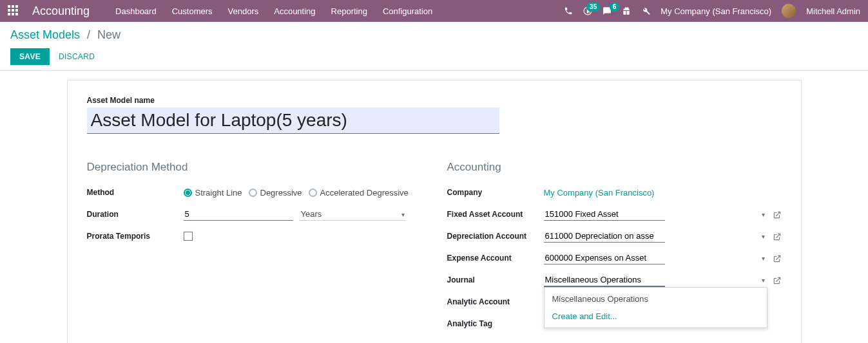  What do you see at coordinates (349, 12) in the screenshot?
I see `menu-reporting: Reporting` at bounding box center [349, 12].